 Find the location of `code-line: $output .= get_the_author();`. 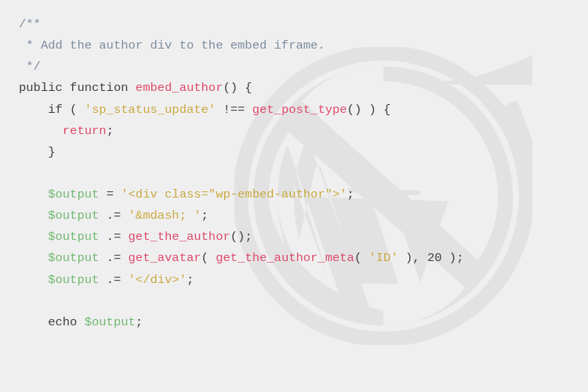

code-line: $output .= get_the_author(); is located at coordinates (294, 237).